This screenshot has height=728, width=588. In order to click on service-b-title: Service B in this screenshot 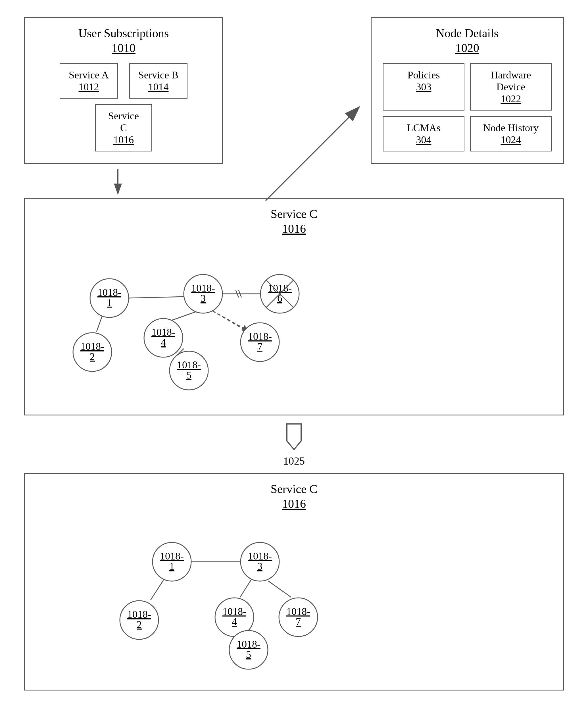, I will do `click(159, 75)`.